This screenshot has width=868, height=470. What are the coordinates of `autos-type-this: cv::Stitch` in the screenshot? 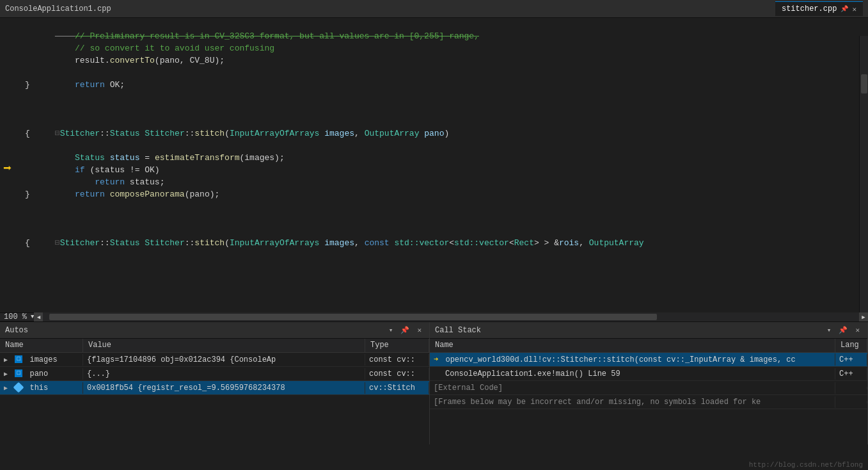 It's located at (397, 388).